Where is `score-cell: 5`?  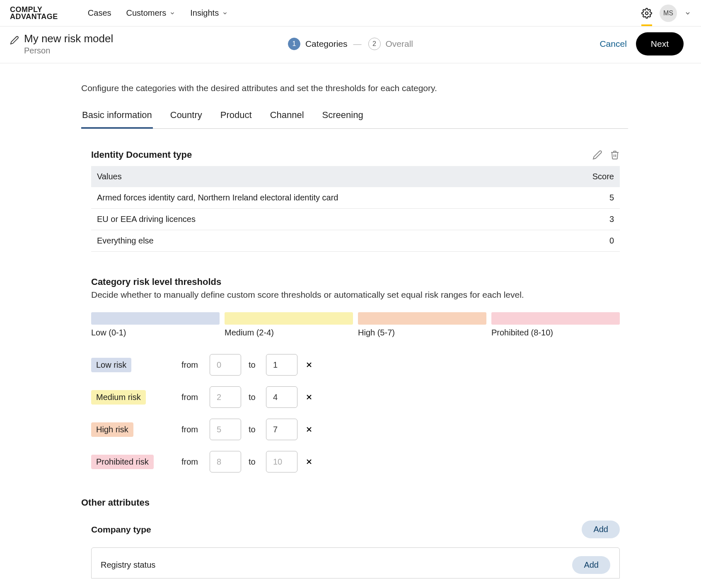
score-cell: 5 is located at coordinates (591, 198).